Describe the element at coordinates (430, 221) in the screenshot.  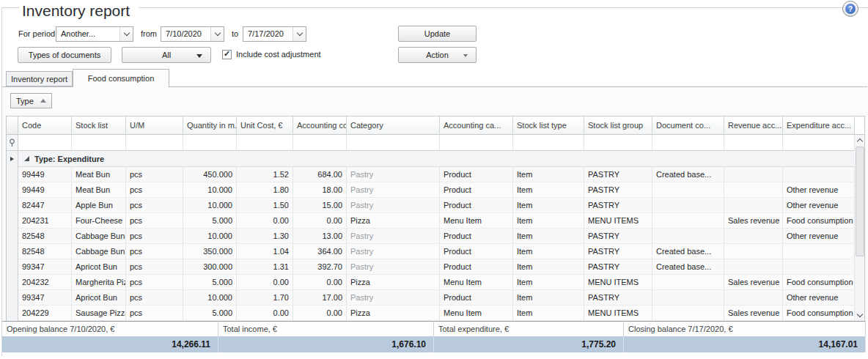
I see `table-row: 204231Four-Cheese ...pcs5.0000.000.00Piz…` at that location.